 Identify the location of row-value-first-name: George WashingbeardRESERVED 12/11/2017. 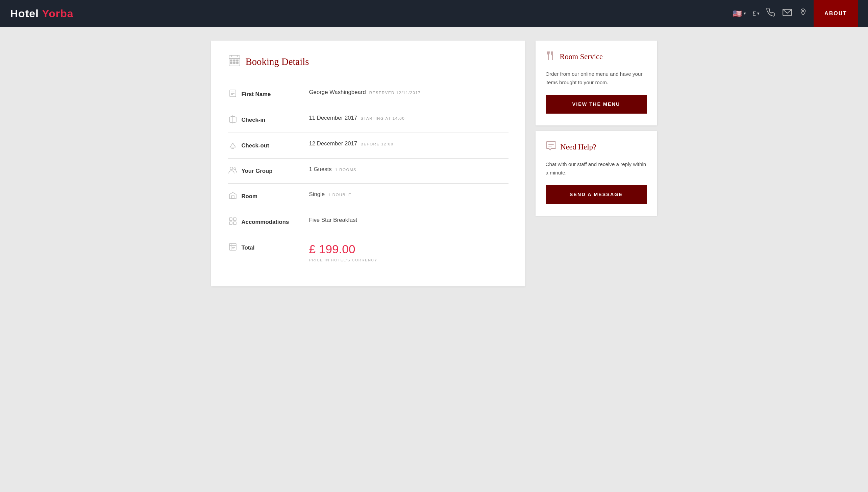
(365, 92).